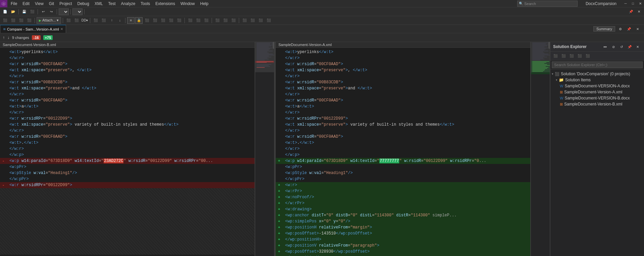 This screenshot has height=256, width=644. I want to click on menu-window: Window, so click(188, 4).